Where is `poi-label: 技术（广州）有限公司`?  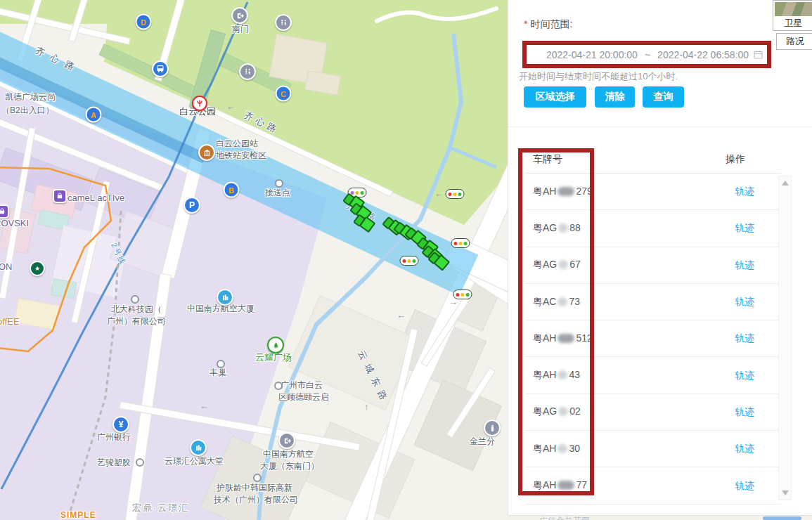 poi-label: 技术（广州）有限公司 is located at coordinates (256, 500).